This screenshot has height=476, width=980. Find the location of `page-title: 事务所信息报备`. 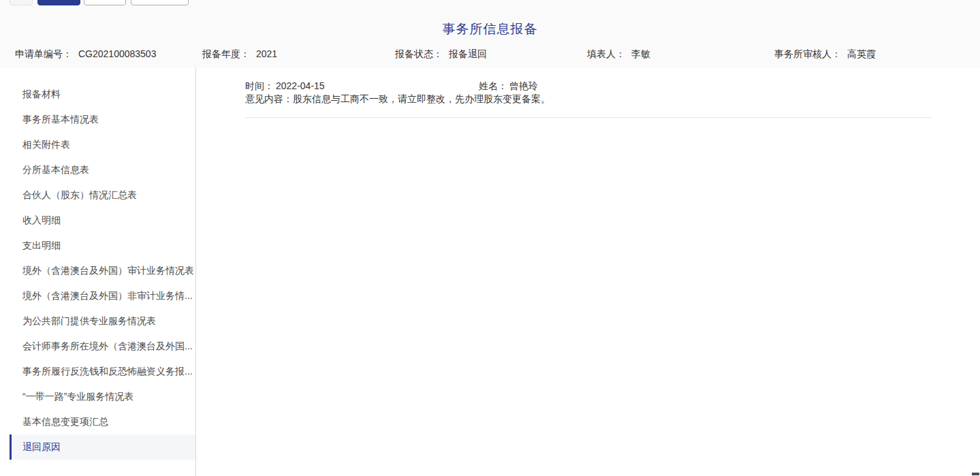

page-title: 事务所信息报备 is located at coordinates (490, 29).